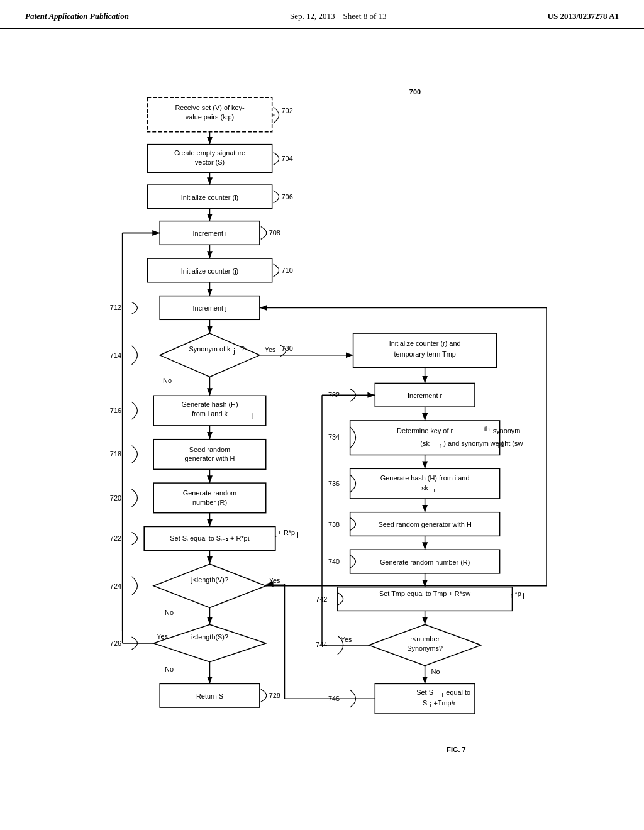 The image size is (644, 830). What do you see at coordinates (584, 16) in the screenshot?
I see `header-patent-number: US 2013/0237278 A1` at bounding box center [584, 16].